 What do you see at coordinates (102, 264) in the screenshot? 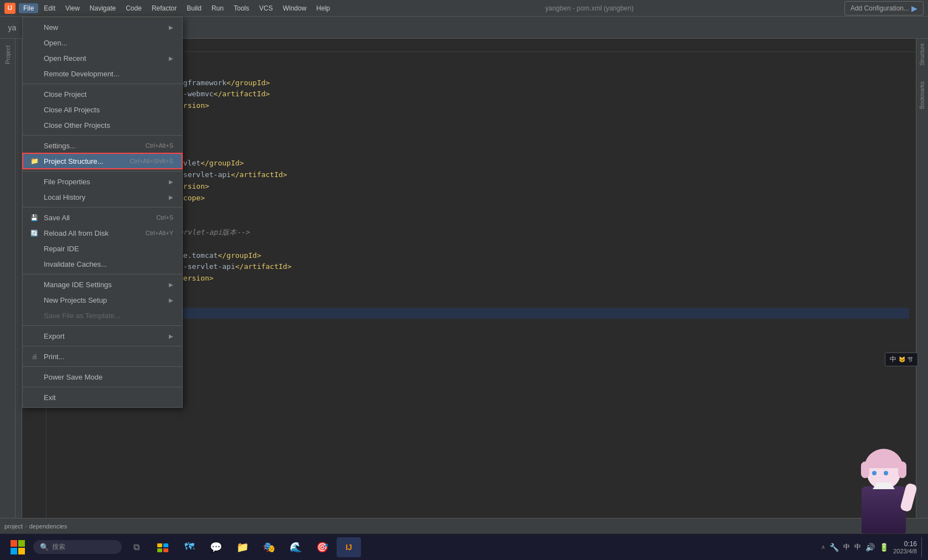
I see `menu-invalidate: Invalidate Caches...` at bounding box center [102, 264].